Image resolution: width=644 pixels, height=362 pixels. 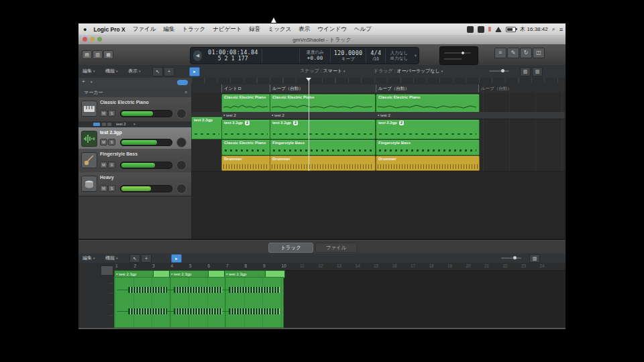 I want to click on region-drummer-1: Drummer, so click(x=246, y=164).